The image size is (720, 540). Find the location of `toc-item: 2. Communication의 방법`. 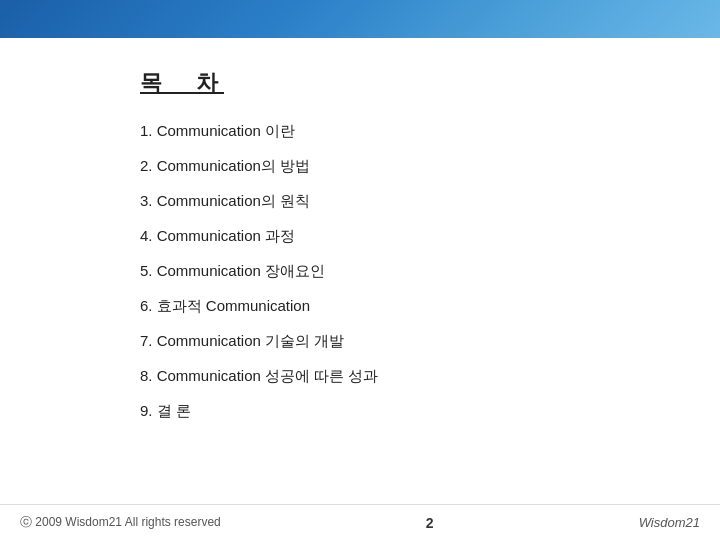

toc-item: 2. Communication의 방법 is located at coordinates (380, 166).